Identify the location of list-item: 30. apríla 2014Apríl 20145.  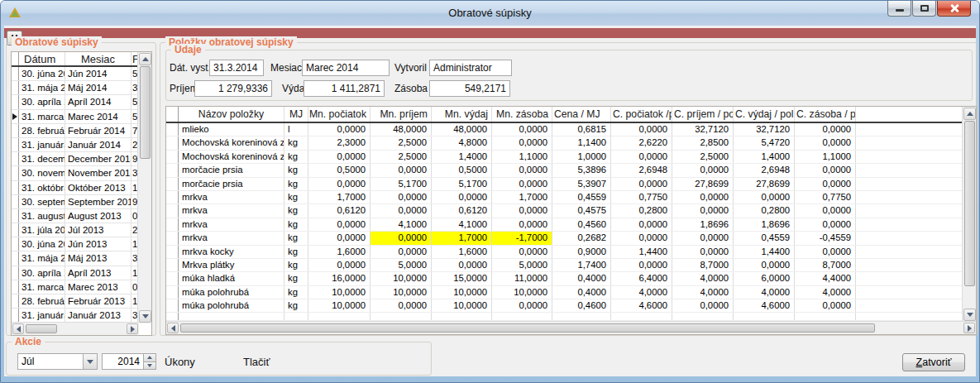
(81, 103).